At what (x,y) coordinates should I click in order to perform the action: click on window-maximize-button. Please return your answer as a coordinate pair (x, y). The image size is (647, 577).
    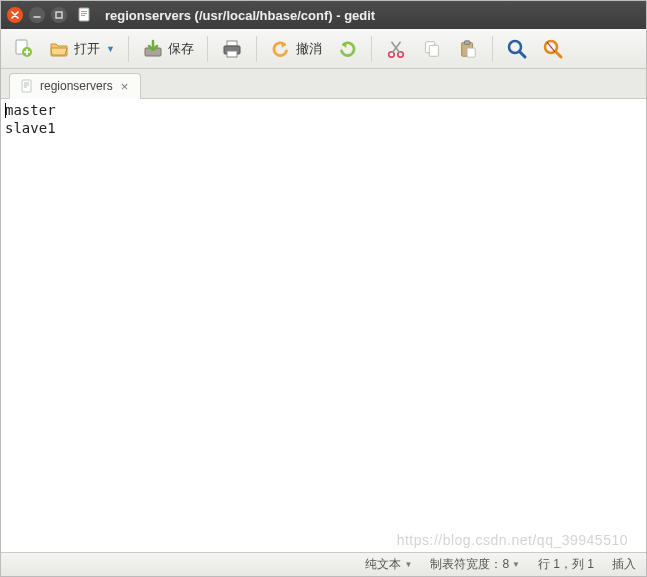
    Looking at the image, I should click on (59, 15).